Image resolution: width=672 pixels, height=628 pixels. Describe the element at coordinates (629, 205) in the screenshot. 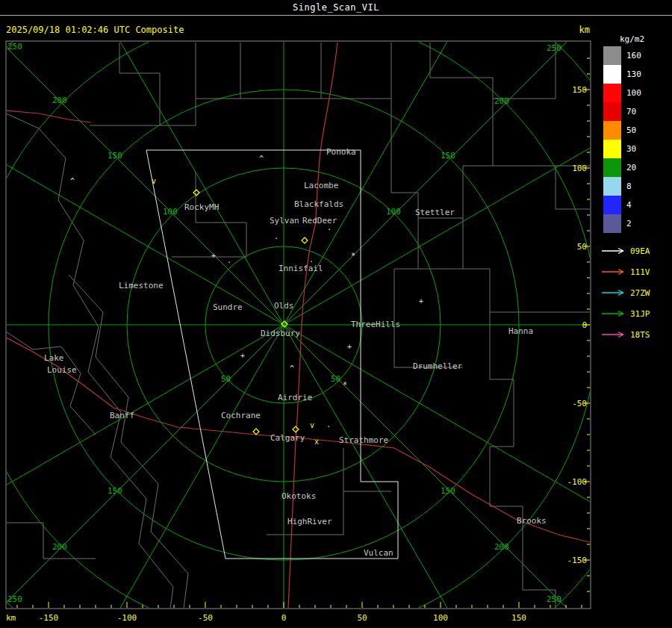

I see `vil-level-value: 4` at that location.